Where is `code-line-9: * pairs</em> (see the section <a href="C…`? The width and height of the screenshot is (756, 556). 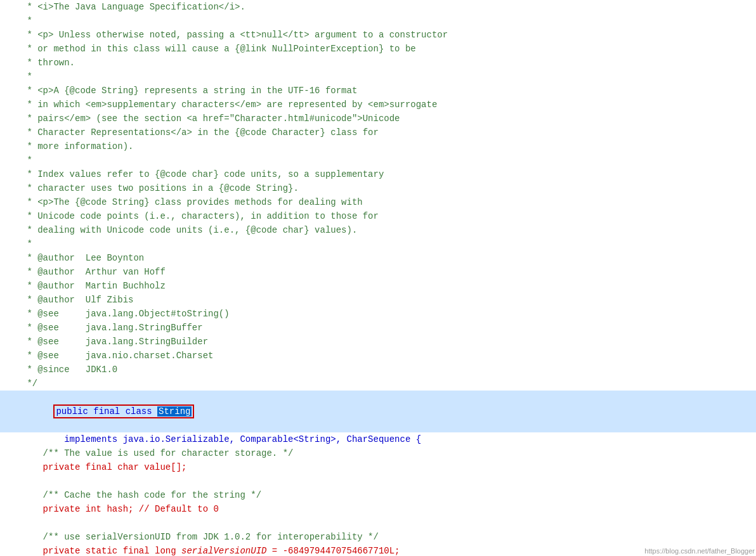 code-line-9: * pairs</em> (see the section <a href="C… is located at coordinates (378, 119).